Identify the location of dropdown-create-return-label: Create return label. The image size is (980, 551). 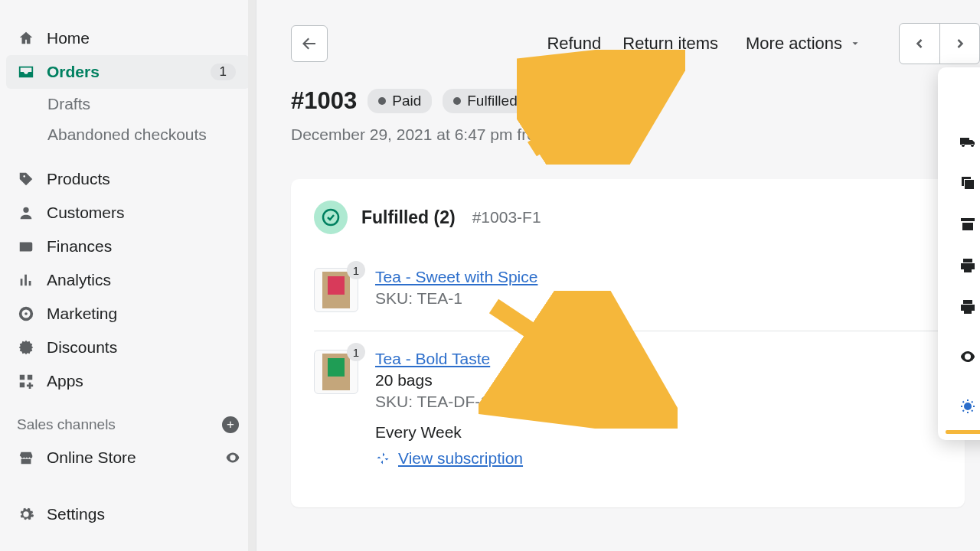
(959, 142).